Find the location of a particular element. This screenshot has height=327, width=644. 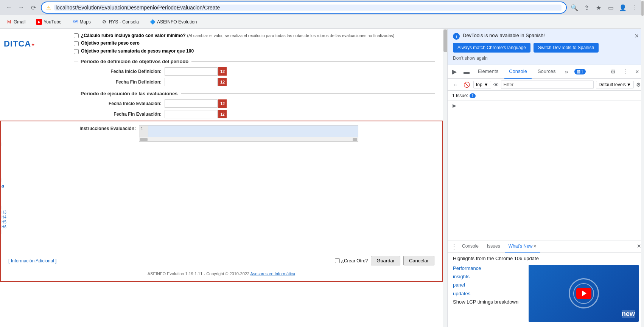

field-inicio-evaluacion: Fecha Inicio Evaluación: 12 is located at coordinates (254, 104).